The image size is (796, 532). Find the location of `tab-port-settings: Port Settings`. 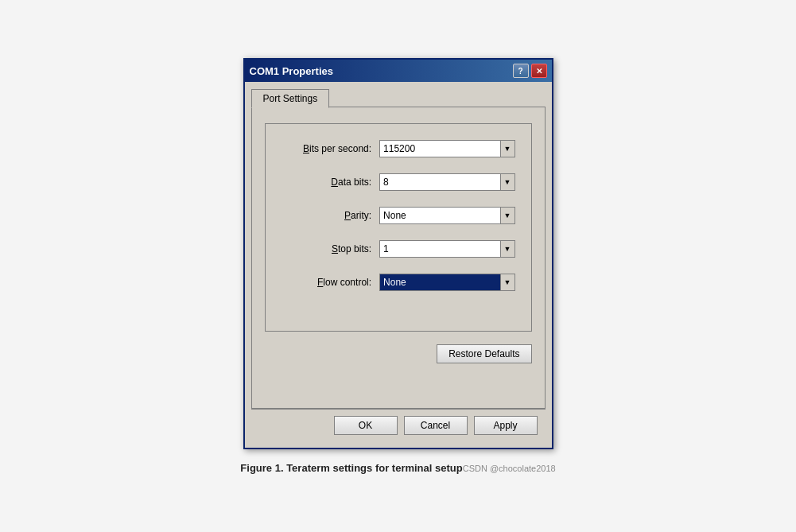

tab-port-settings: Port Settings is located at coordinates (291, 99).